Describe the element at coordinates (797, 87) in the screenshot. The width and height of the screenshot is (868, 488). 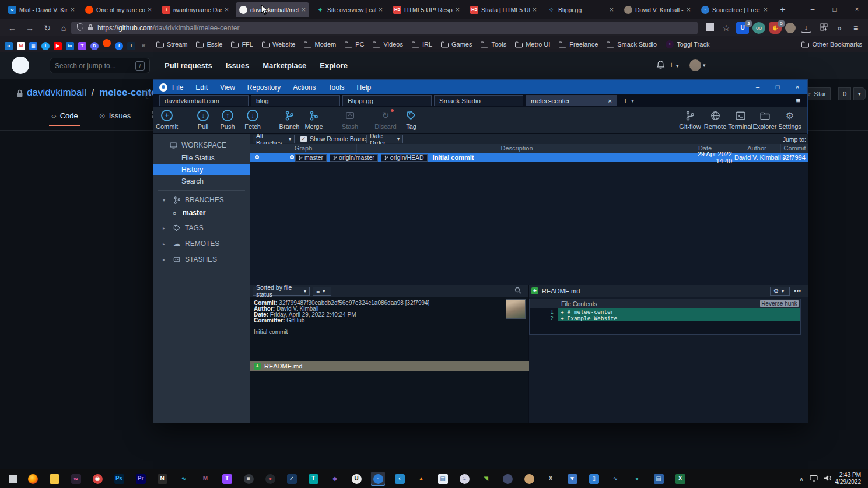
I see `st-close-button: ×` at that location.